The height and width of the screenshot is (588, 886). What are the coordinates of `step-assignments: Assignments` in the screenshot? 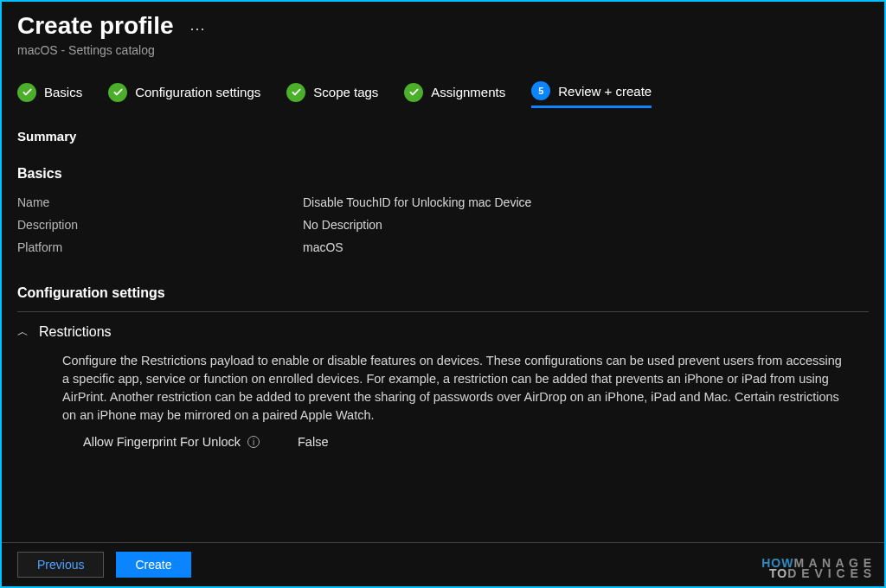 It's located at (455, 95).